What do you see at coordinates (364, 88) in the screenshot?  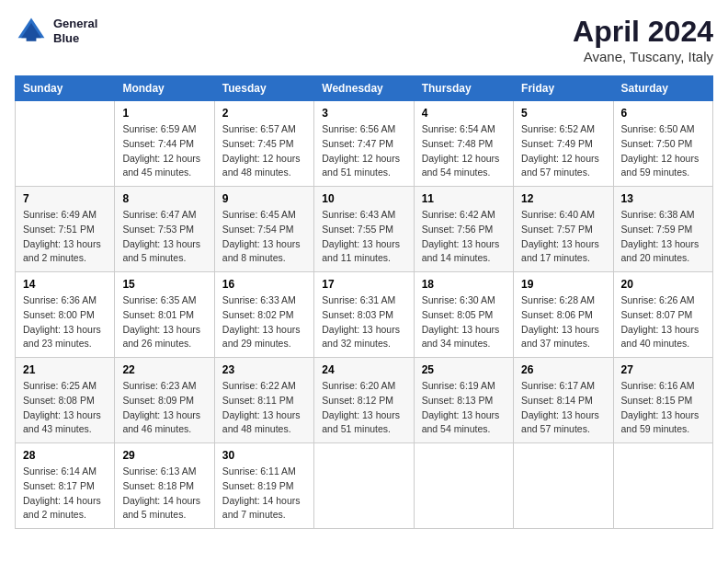 I see `weekday-header: Wednesday` at bounding box center [364, 88].